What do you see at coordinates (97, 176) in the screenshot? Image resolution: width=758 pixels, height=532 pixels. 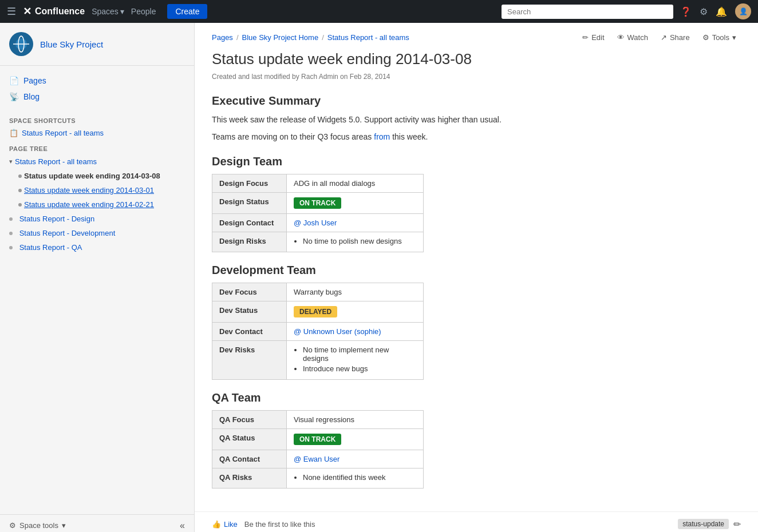 I see `tree-item-week-0308: Status update week ending 2014-03-08` at bounding box center [97, 176].